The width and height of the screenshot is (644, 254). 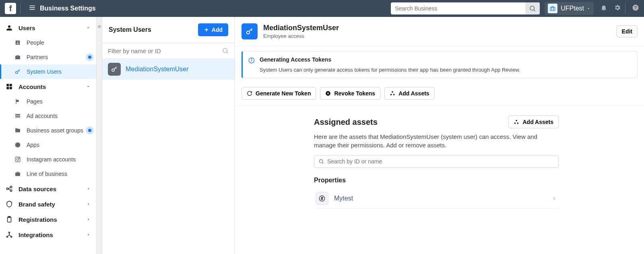 What do you see at coordinates (130, 30) in the screenshot?
I see `list-title: System Users` at bounding box center [130, 30].